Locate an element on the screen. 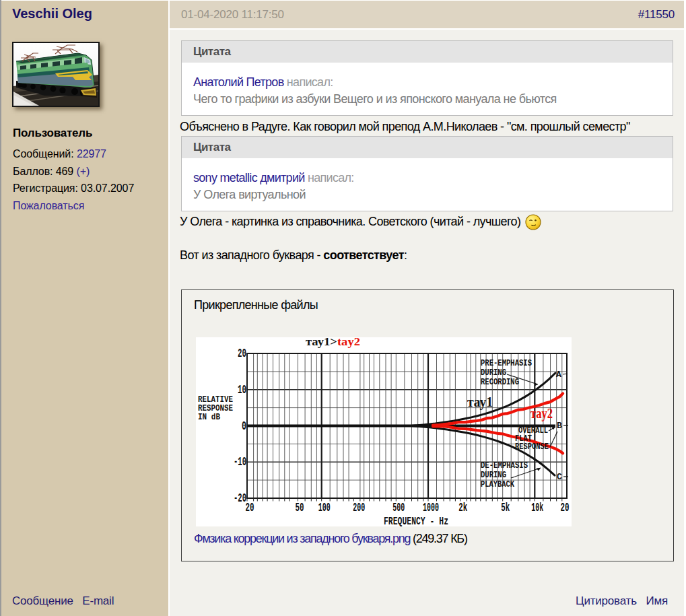 This screenshot has height=616, width=686. svg-text: -20 is located at coordinates (240, 498).